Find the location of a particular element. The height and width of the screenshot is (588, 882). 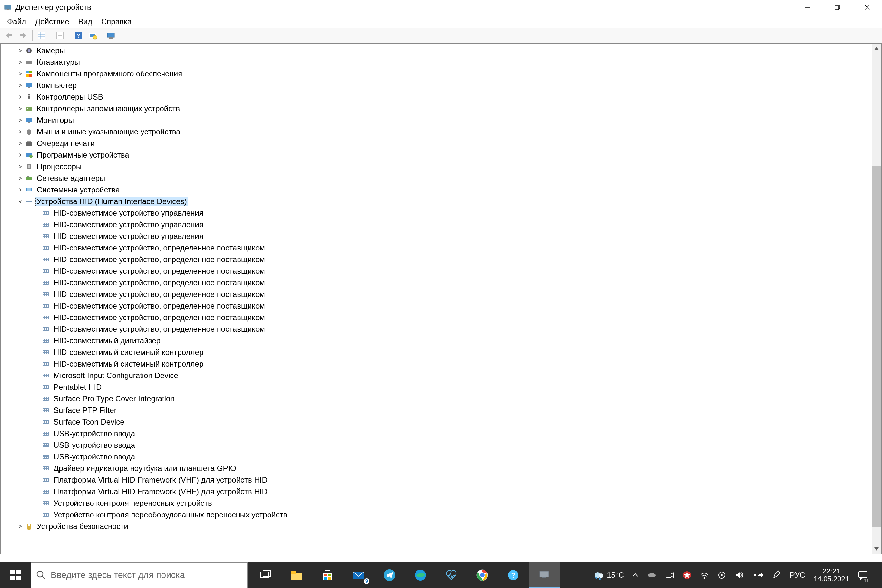

onedrive-icon is located at coordinates (651, 575).